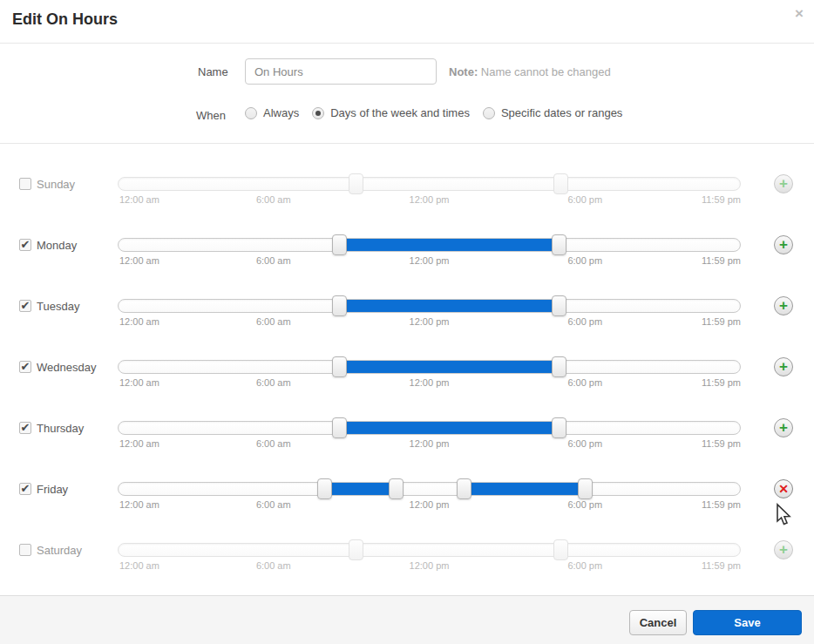  What do you see at coordinates (400, 113) in the screenshot?
I see `radio-label: Days of the week and times` at bounding box center [400, 113].